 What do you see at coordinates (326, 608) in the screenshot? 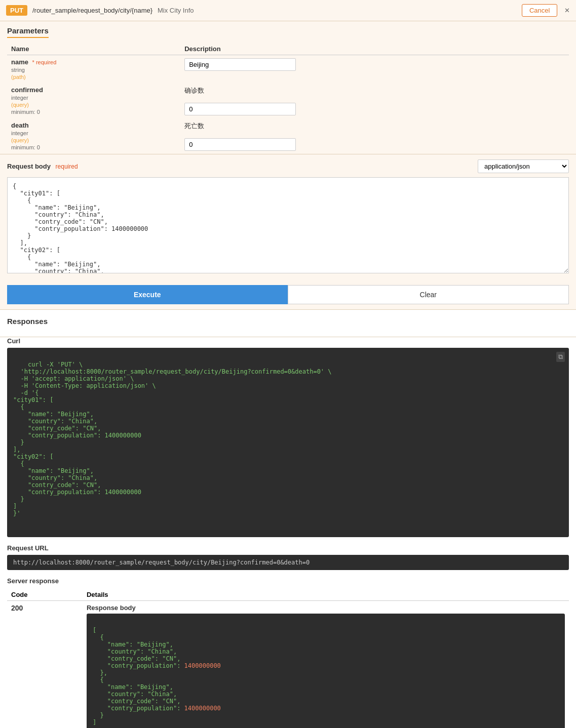
I see `response-body-label: Response body` at bounding box center [326, 608].